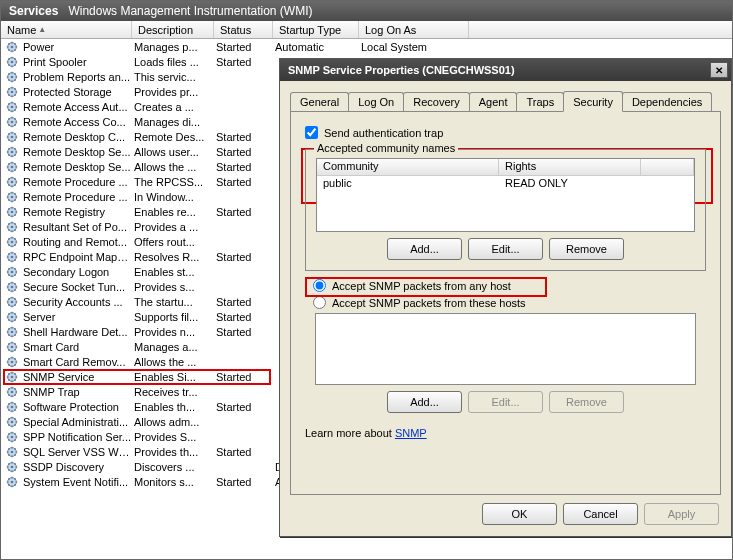  What do you see at coordinates (78, 317) in the screenshot?
I see `service-name: Server` at bounding box center [78, 317].